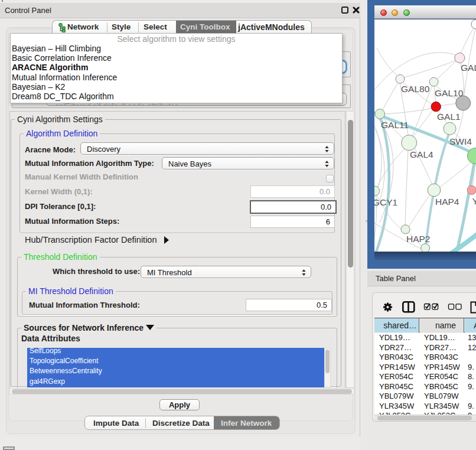 This screenshot has width=476, height=450. I want to click on svg-text: GAL11, so click(395, 125).